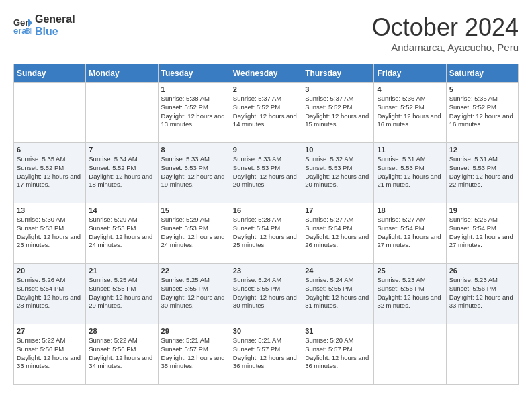 The image size is (532, 411). I want to click on title-block: October 2024 Andamarca, Ayacucho, Peru, so click(445, 34).